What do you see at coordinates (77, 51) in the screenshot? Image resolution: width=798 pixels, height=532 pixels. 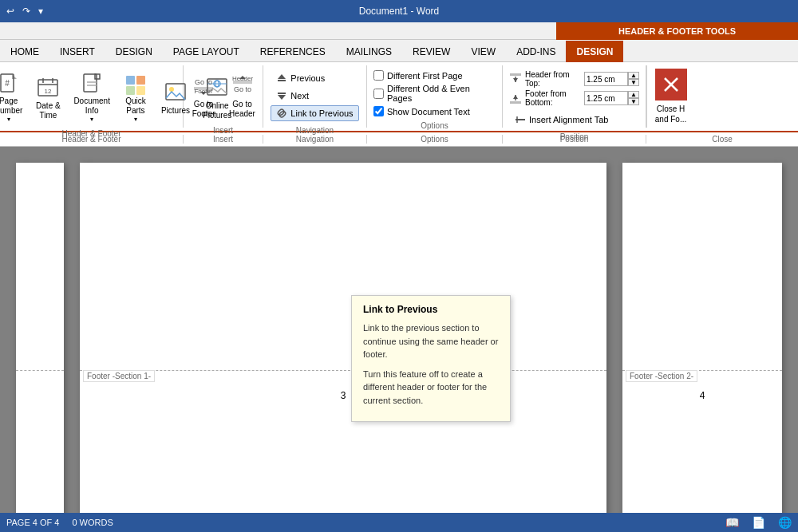 I see `tab-insert: INSERT` at bounding box center [77, 51].